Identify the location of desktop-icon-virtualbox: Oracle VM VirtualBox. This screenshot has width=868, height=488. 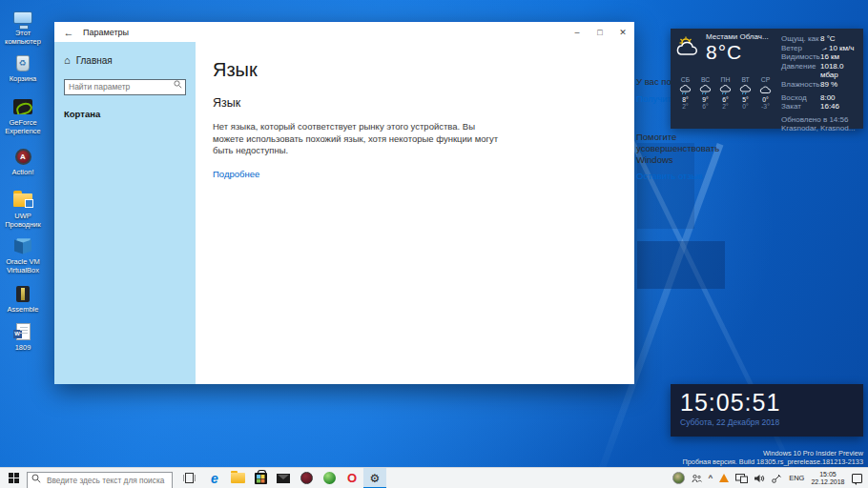
(23, 254).